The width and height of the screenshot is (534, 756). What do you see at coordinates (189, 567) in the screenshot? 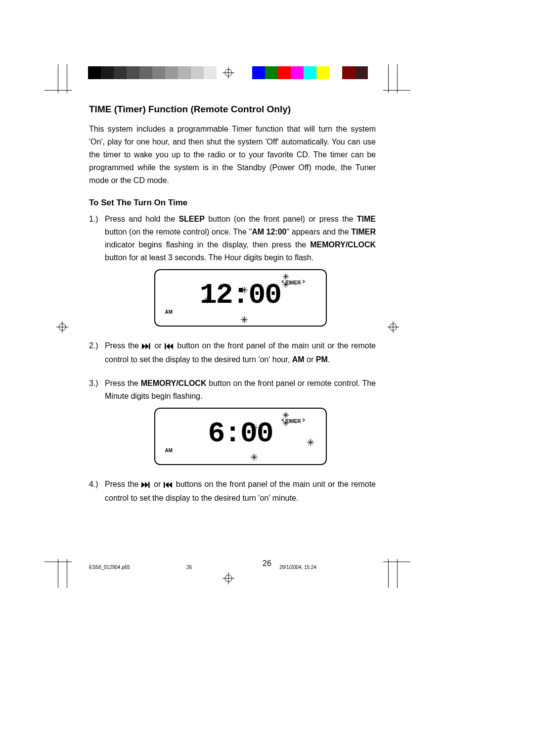
I see `footer-page-num: 26` at bounding box center [189, 567].